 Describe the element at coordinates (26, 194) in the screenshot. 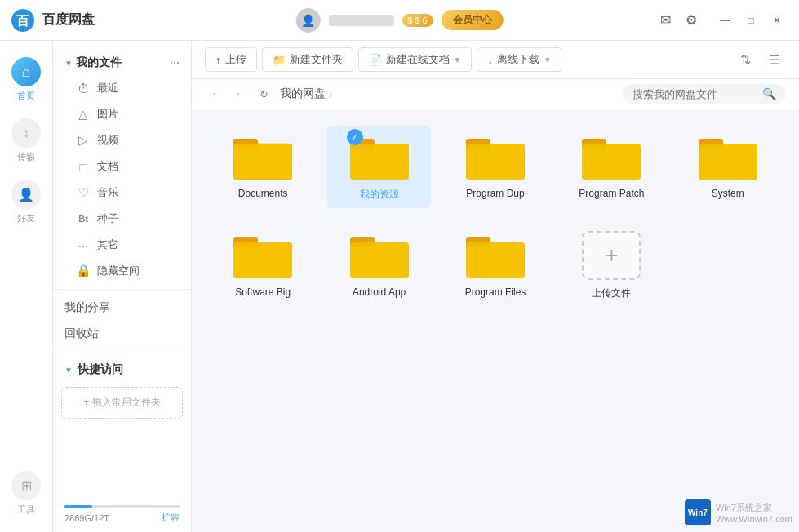

I see `friends-icon: 👤` at that location.